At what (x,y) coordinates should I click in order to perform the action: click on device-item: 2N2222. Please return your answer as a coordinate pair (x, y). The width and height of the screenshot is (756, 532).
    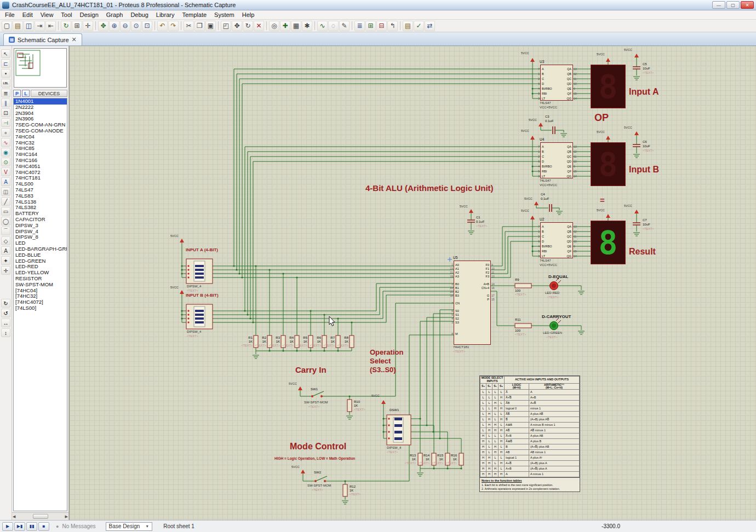
    Looking at the image, I should click on (41, 107).